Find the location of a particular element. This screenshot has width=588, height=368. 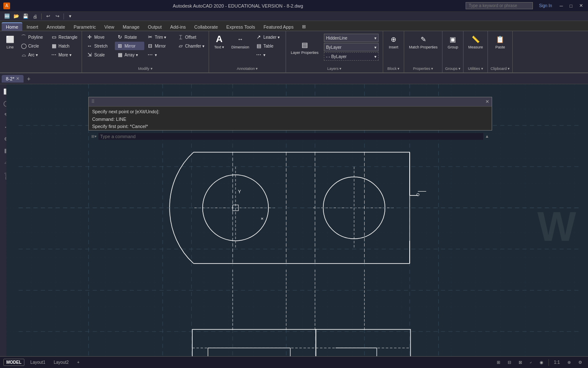

tab-featured: Featured Apps is located at coordinates (278, 27).